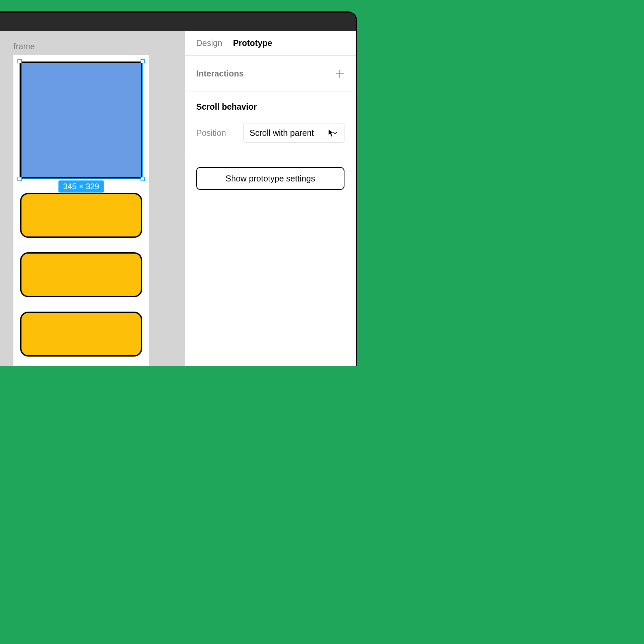 This screenshot has height=644, width=644. Describe the element at coordinates (220, 74) in the screenshot. I see `interactions-title: Interactions` at that location.